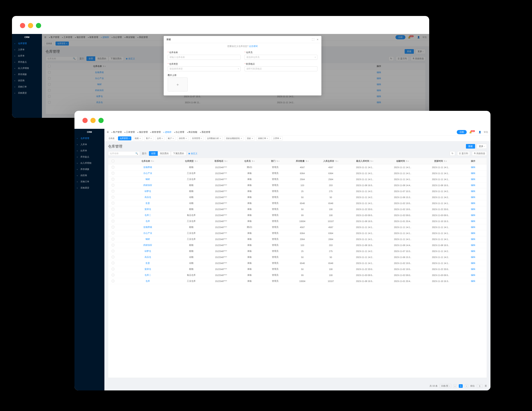 The height and width of the screenshot is (411, 532). I want to click on avatar-icon: 👤, so click(480, 132).